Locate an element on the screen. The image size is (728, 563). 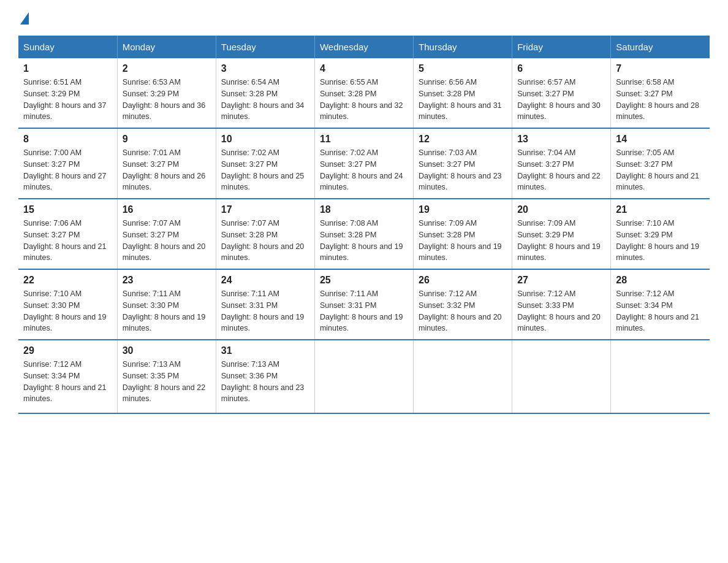
calendar-header-row: SundayMondayTuesdayWednesdayThursdayFrid… is located at coordinates (364, 47).